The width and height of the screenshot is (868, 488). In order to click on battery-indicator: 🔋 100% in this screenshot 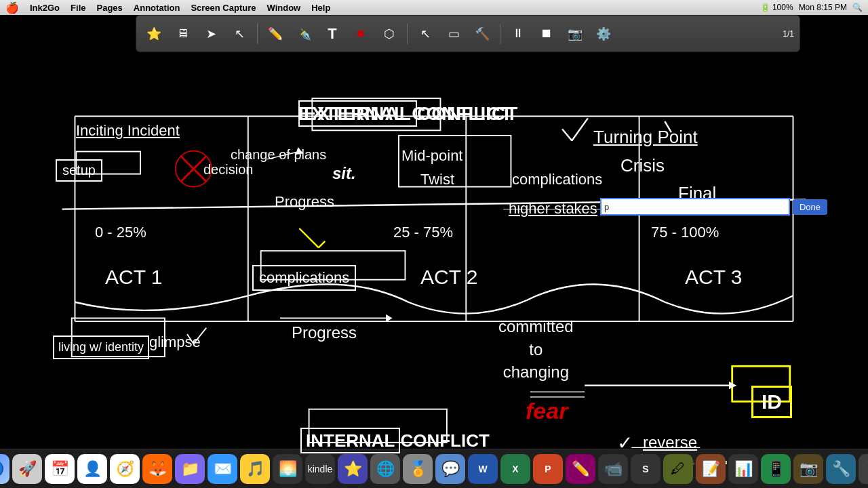, I will do `click(777, 7)`.